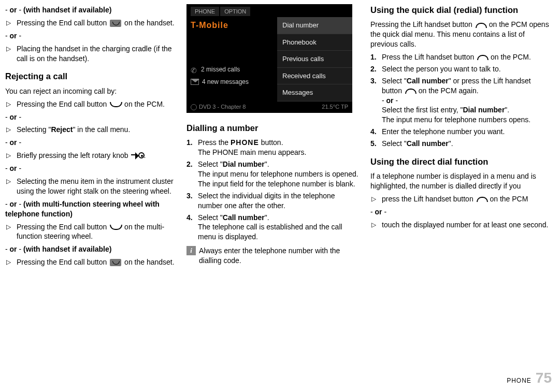 This screenshot has width=560, height=392. What do you see at coordinates (274, 128) in the screenshot?
I see `heading-dialling-number: Dialling a number` at bounding box center [274, 128].